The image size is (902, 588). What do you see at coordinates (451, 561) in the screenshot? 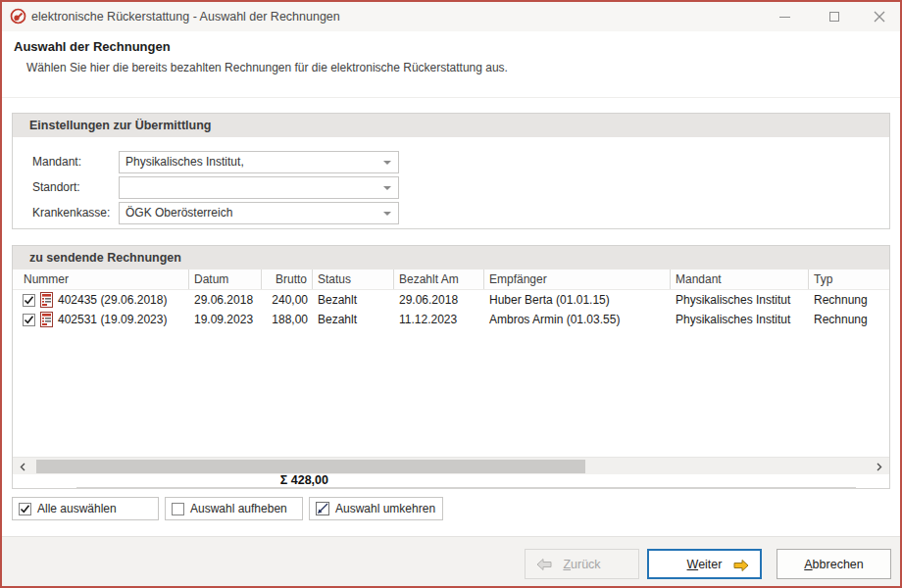
I see `footer-bar: Zurück Weiter Abbrechen` at bounding box center [451, 561].